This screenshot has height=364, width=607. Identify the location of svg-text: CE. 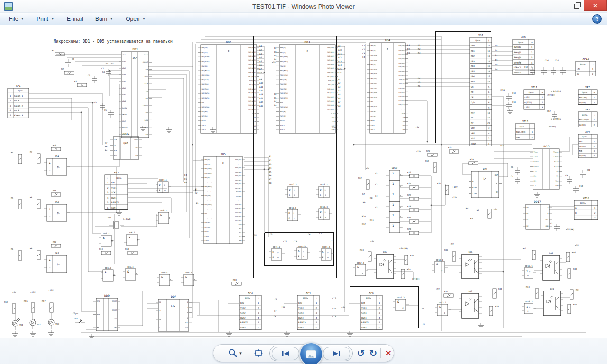
(472, 98).